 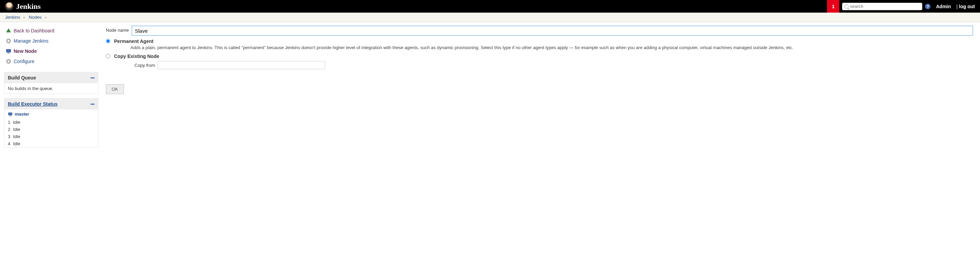 What do you see at coordinates (115, 89) in the screenshot?
I see `ok-button: OK` at bounding box center [115, 89].